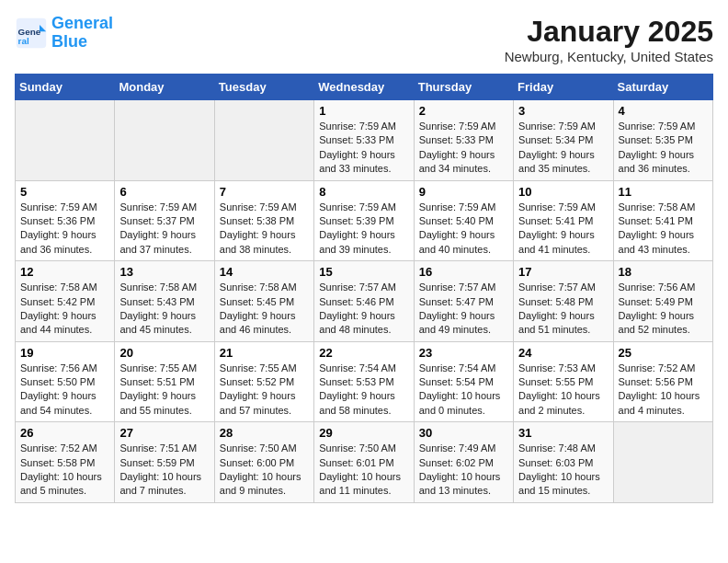 This screenshot has width=728, height=563. Describe the element at coordinates (563, 390) in the screenshot. I see `day-info: Sunrise: 7:53 AM Sunset: 5:55 PM Dayligh…` at that location.